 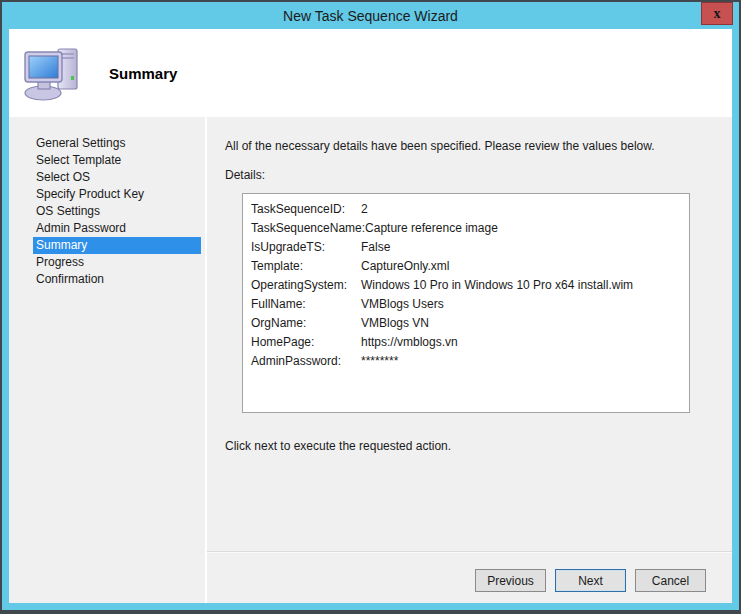 I want to click on detail-name: FullName:, so click(x=306, y=304).